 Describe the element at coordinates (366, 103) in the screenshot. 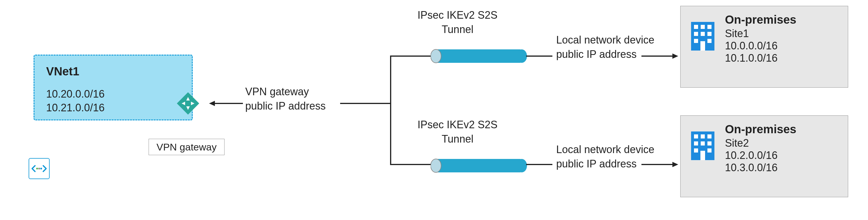

I see `connector-line` at that location.